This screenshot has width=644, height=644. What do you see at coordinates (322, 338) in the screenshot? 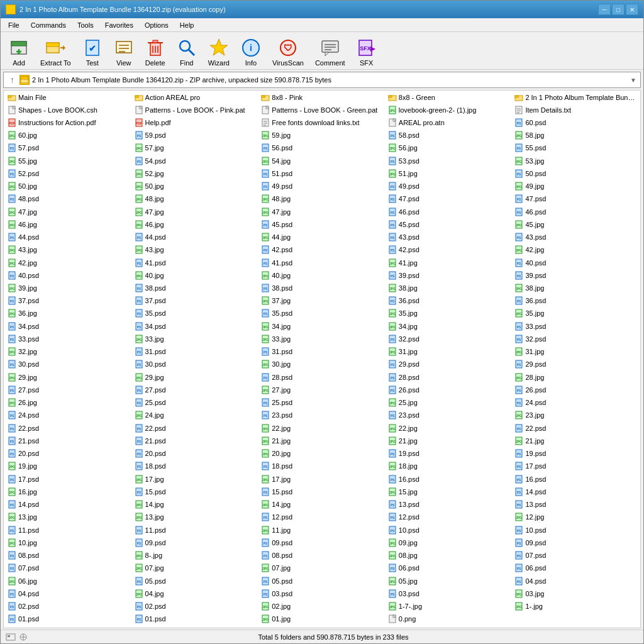
I see `list-item: JPG33.jpg` at bounding box center [322, 338].